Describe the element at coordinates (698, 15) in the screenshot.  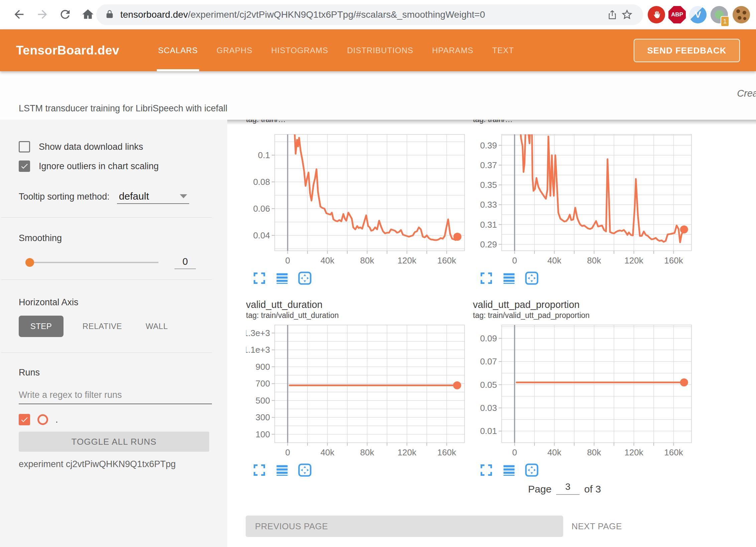
I see `extension-v-icon: V` at that location.